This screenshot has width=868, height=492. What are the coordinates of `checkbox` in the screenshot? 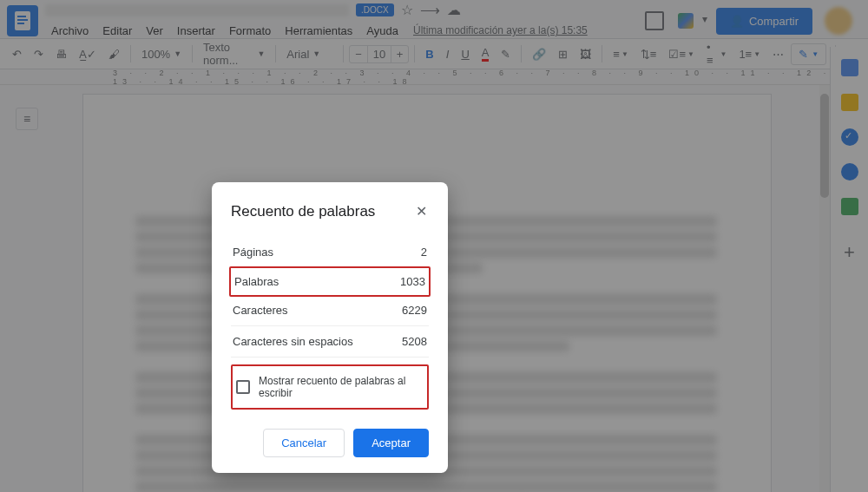 It's located at (243, 387).